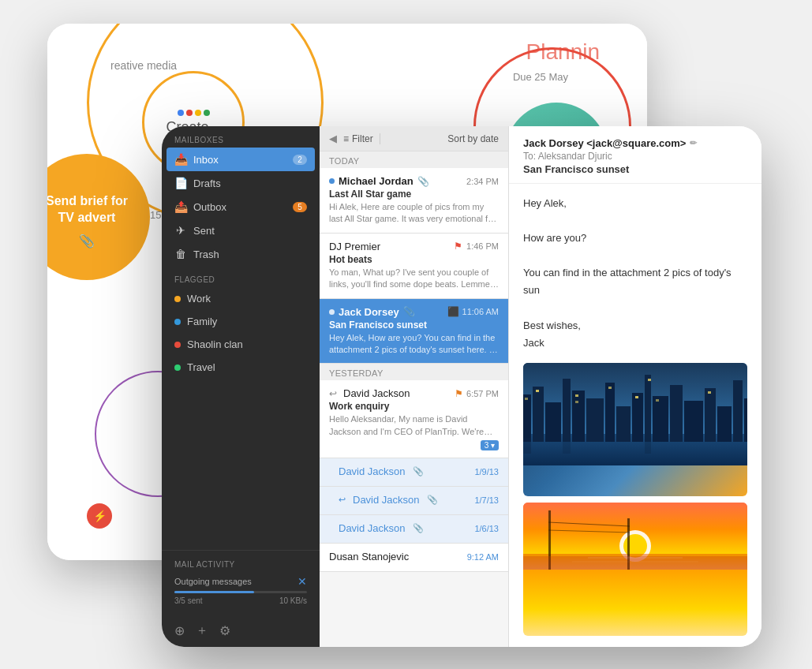 This screenshot has width=812, height=669. What do you see at coordinates (413, 344) in the screenshot?
I see `mail-preview: Hey Alek, How are you? You can find in t…` at bounding box center [413, 344].